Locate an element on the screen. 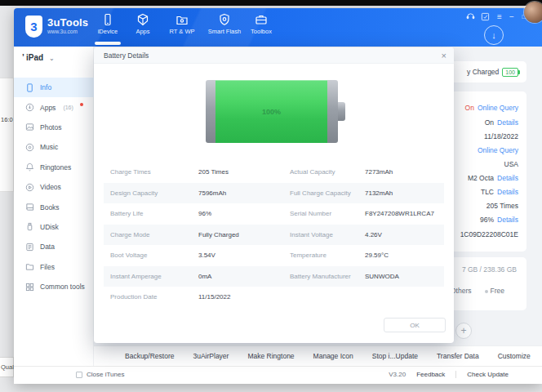  charged-label: y Charged is located at coordinates (483, 72).